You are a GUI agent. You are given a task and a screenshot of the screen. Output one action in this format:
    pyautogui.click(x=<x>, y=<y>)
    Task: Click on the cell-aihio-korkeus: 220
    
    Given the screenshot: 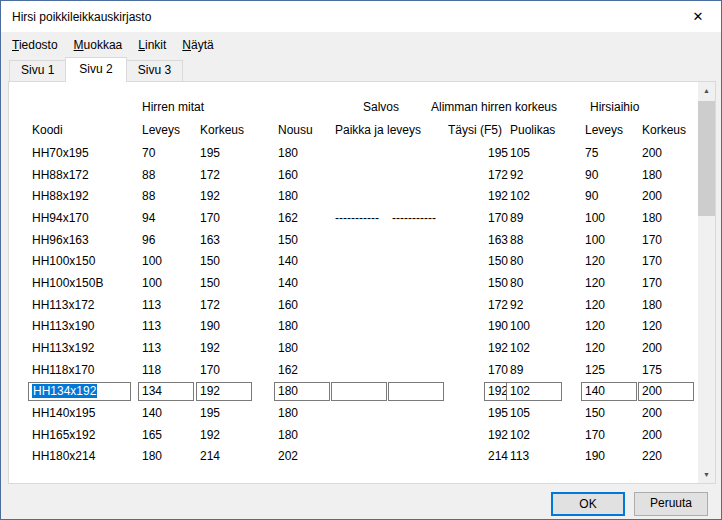 What is the action you would take?
    pyautogui.click(x=668, y=456)
    